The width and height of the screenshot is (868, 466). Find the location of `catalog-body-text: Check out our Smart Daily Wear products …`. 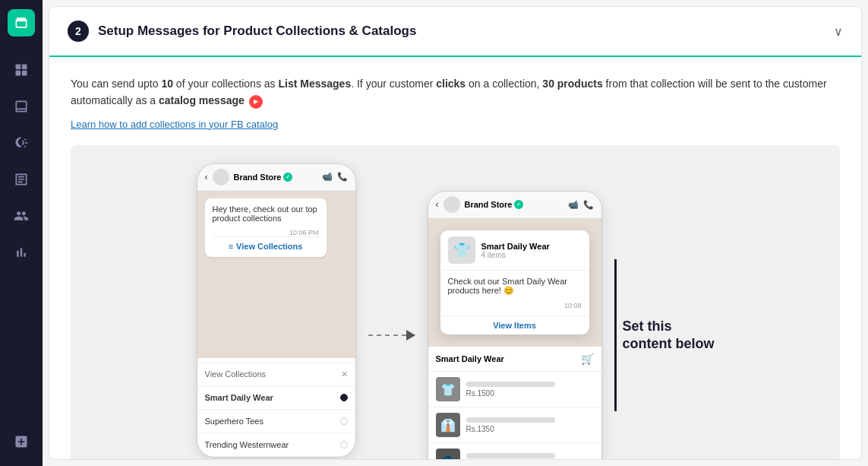

catalog-body-text: Check out our Smart Daily Wear products … is located at coordinates (515, 286).